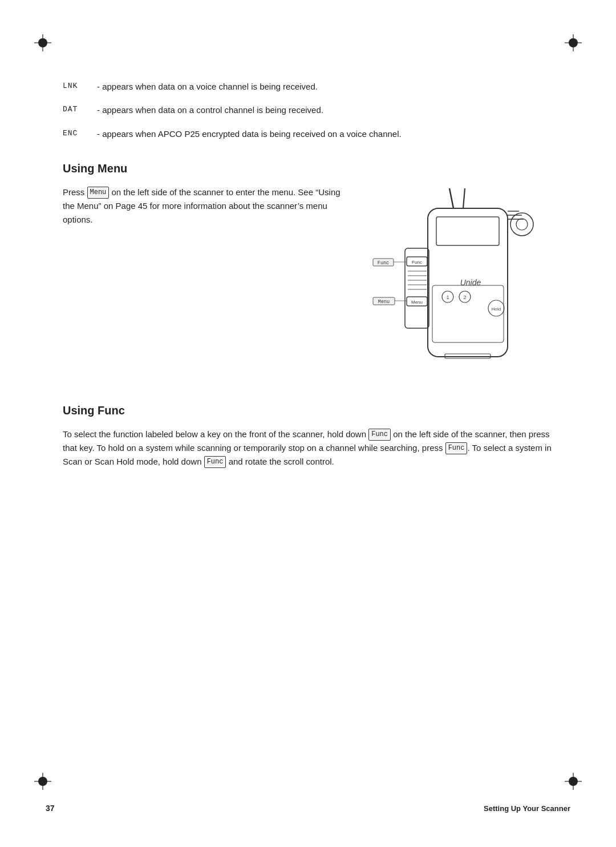 This screenshot has height=847, width=616. I want to click on page-number: 37, so click(50, 808).